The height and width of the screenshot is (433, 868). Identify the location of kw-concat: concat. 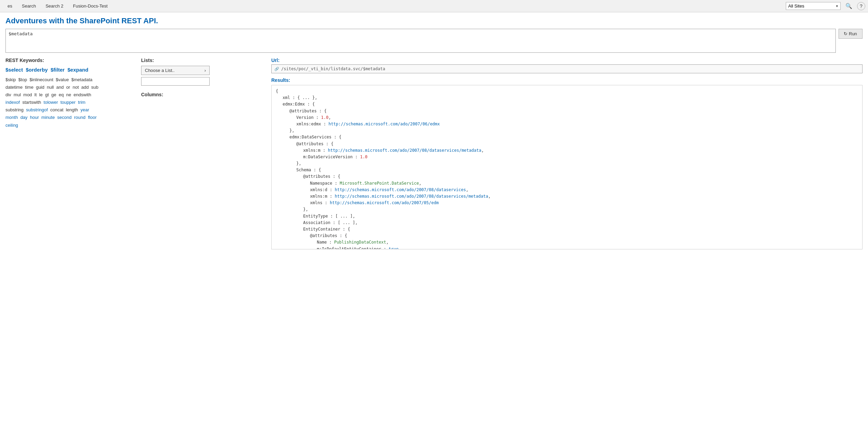
(57, 110).